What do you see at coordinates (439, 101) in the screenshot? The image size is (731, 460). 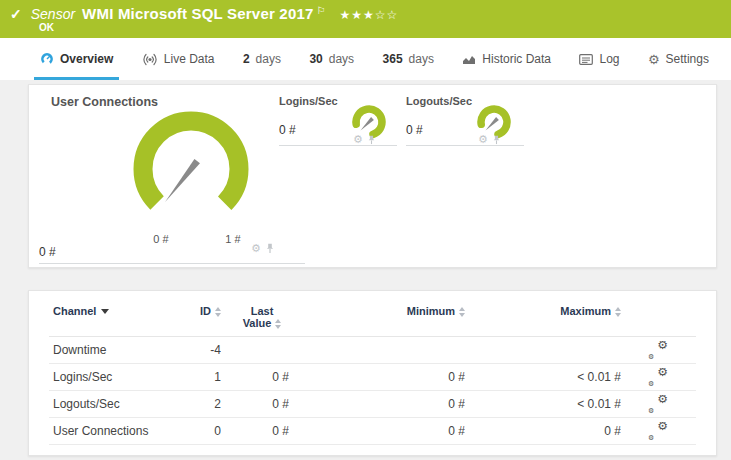 I see `logouts-gauge-title: Logouts/Sec` at bounding box center [439, 101].